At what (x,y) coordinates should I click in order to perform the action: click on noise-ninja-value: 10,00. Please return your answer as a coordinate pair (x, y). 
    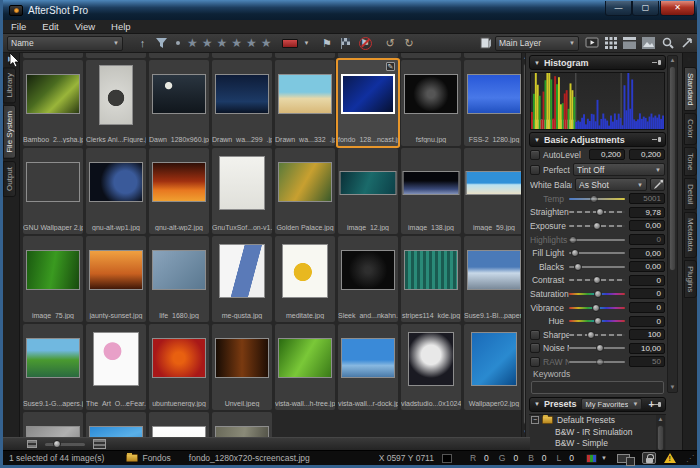
    Looking at the image, I should click on (647, 348).